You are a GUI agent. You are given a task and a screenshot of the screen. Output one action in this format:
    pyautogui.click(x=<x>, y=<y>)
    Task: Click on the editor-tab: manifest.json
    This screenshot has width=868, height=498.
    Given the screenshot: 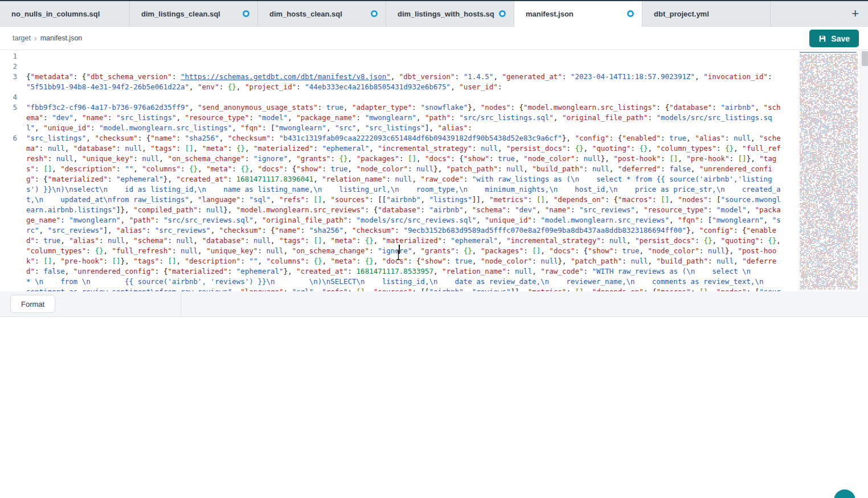 What is the action you would take?
    pyautogui.click(x=579, y=14)
    